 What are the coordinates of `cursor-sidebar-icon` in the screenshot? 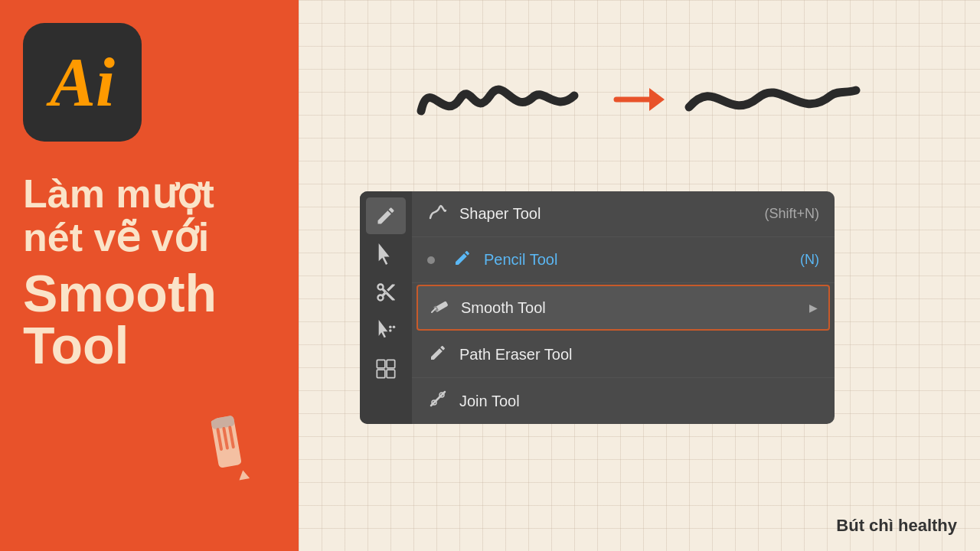 It's located at (386, 254).